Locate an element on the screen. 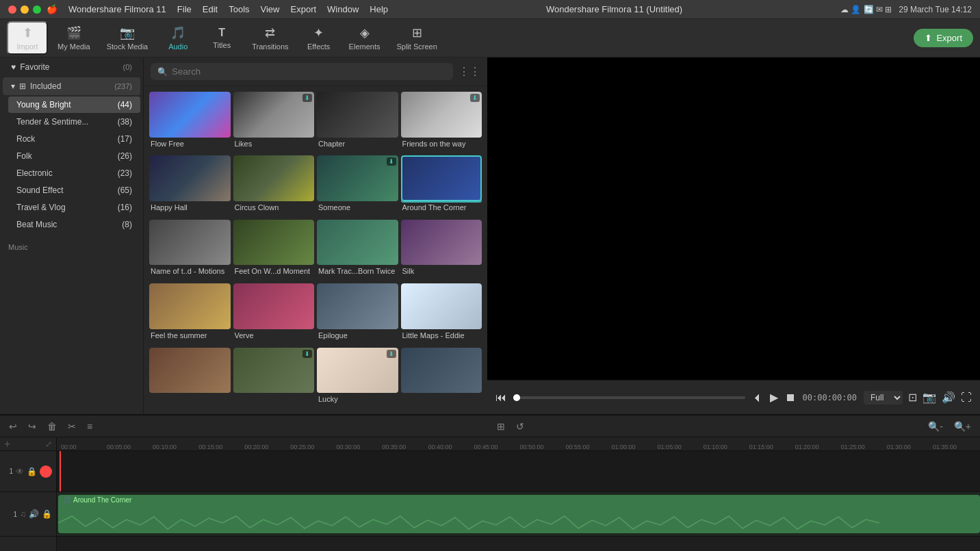  transitions-btn: ⇄ Transitions is located at coordinates (270, 38).